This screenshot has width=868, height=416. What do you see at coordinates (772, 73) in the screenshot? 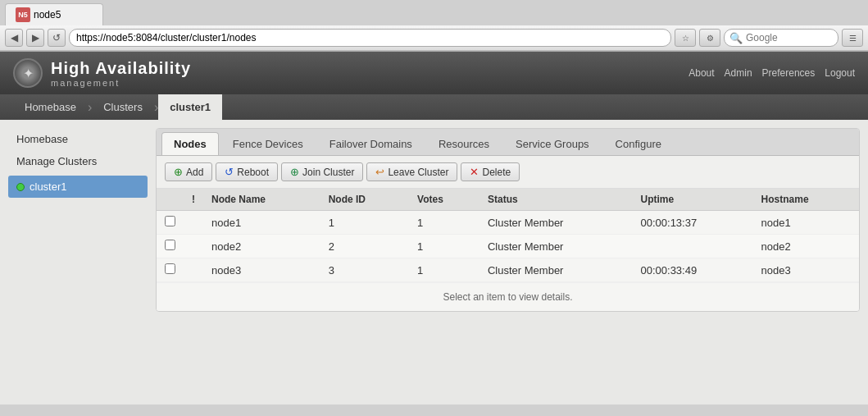
I see `app-header-links: About Admin Preferences Logout` at bounding box center [772, 73].